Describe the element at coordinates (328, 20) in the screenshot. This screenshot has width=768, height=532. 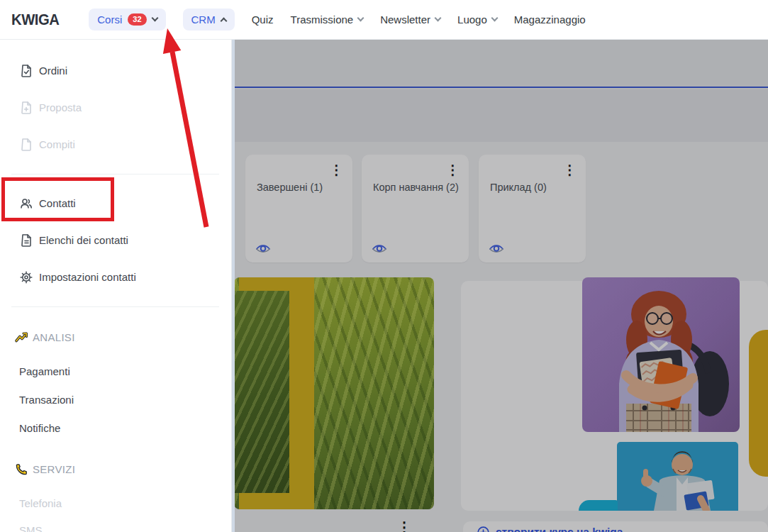
I see `nav-item-trasmissione: Trasmissione` at that location.